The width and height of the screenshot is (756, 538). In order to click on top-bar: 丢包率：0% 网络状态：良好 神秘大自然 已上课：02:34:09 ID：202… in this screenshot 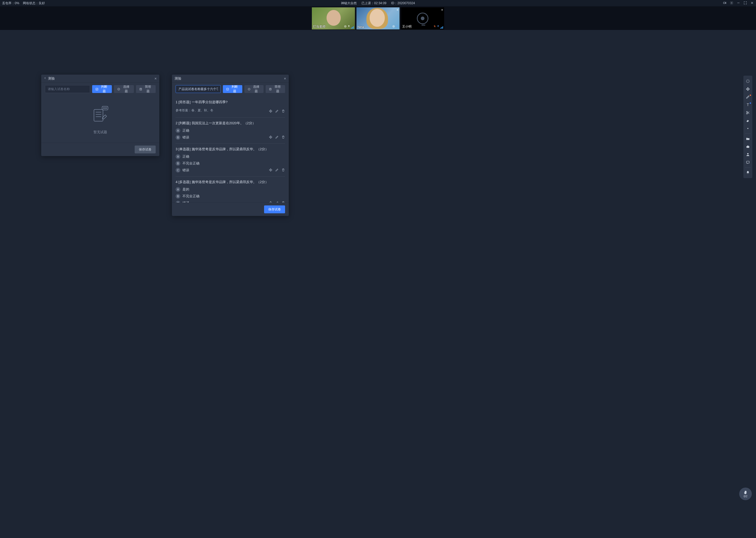, I will do `click(378, 3)`.